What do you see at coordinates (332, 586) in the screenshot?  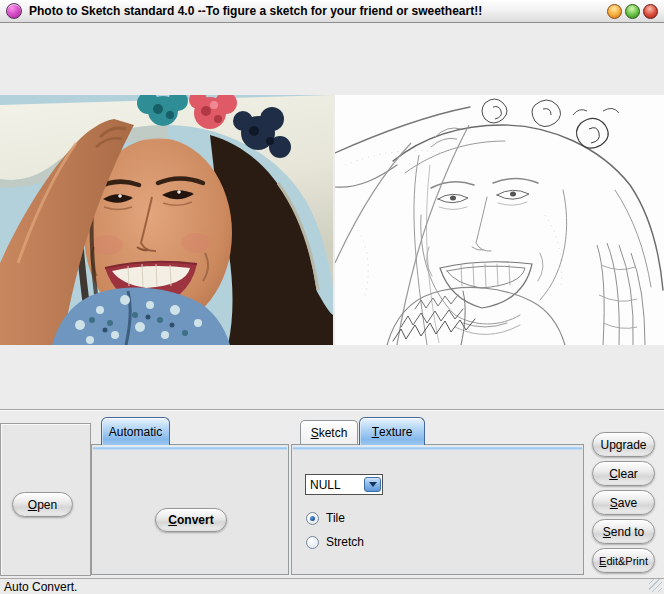 I see `status-bar: Auto Convert.` at bounding box center [332, 586].